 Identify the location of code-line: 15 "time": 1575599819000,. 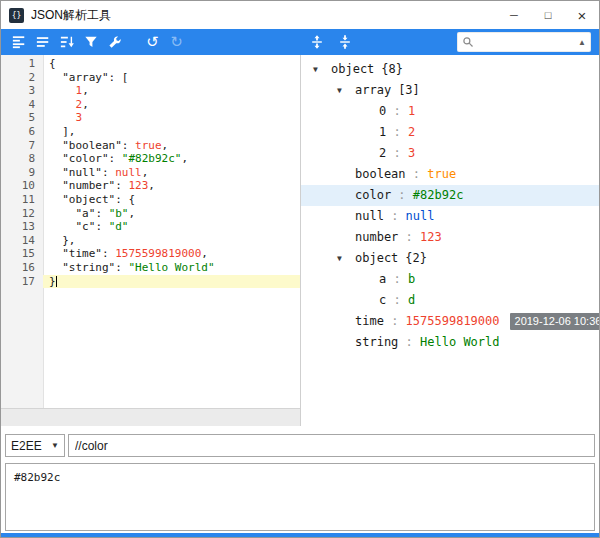
(150, 254).